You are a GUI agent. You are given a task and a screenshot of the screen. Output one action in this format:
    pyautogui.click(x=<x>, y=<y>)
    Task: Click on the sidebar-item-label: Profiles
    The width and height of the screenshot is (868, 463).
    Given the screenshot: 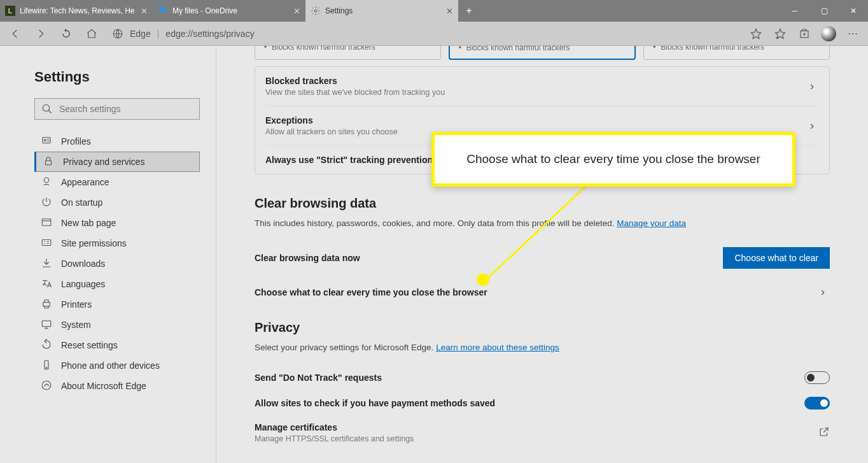 What is the action you would take?
    pyautogui.click(x=76, y=141)
    